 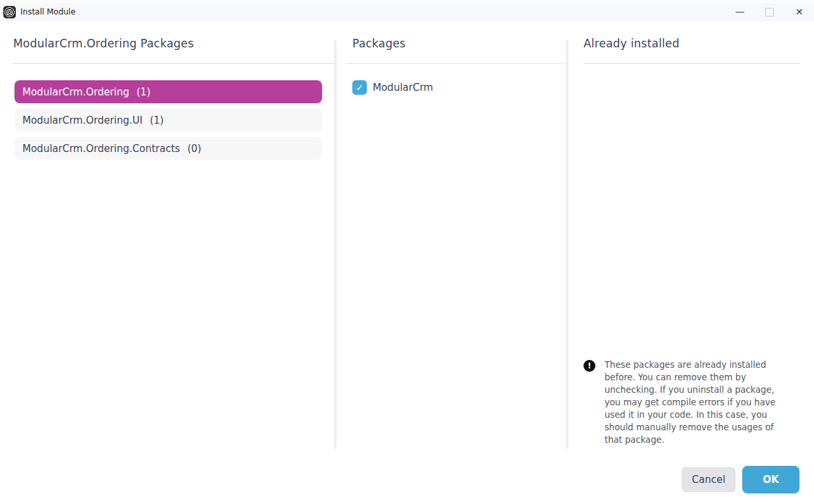 What do you see at coordinates (169, 92) in the screenshot?
I see `module-item-ordering: ModularCrm.Ordering (1)` at bounding box center [169, 92].